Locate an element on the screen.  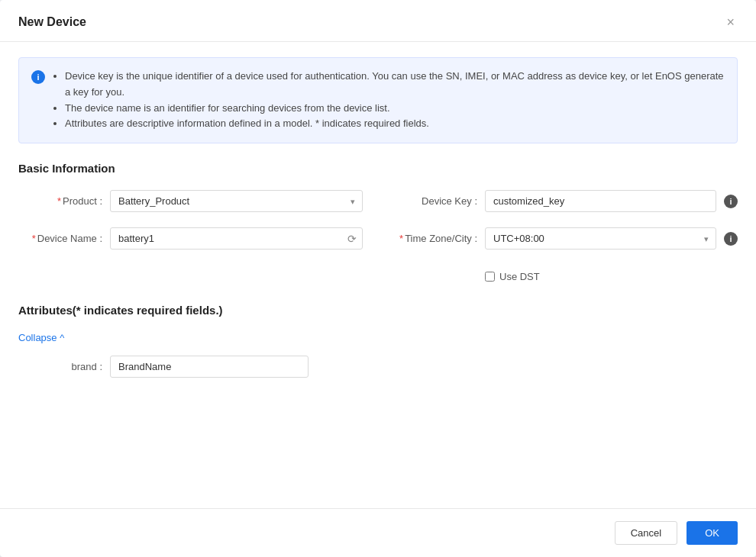
product-label: *Product : is located at coordinates (60, 201).